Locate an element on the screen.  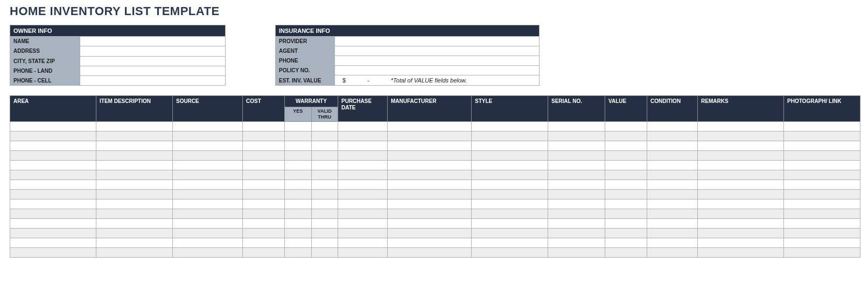
insurance-agent-field is located at coordinates (437, 51).